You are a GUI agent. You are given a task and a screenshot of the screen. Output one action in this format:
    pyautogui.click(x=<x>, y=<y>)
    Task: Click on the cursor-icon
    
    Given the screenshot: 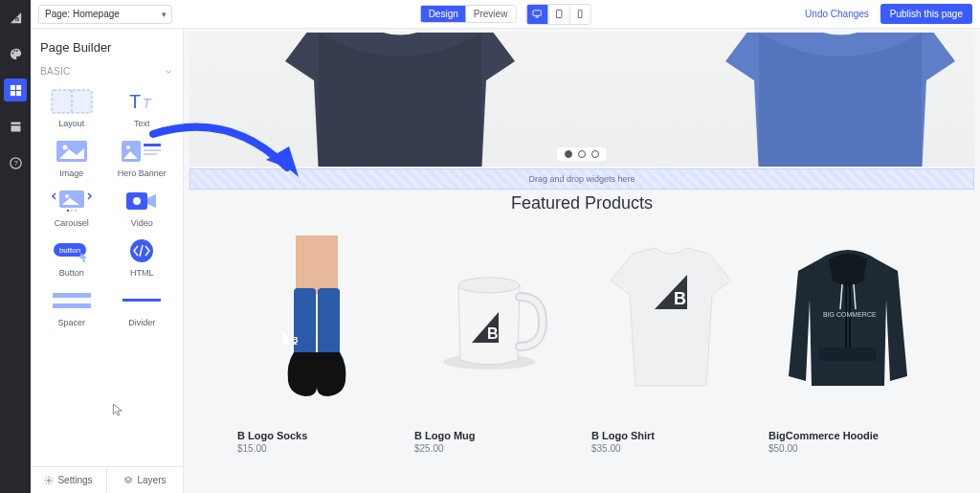 What is the action you would take?
    pyautogui.click(x=118, y=410)
    